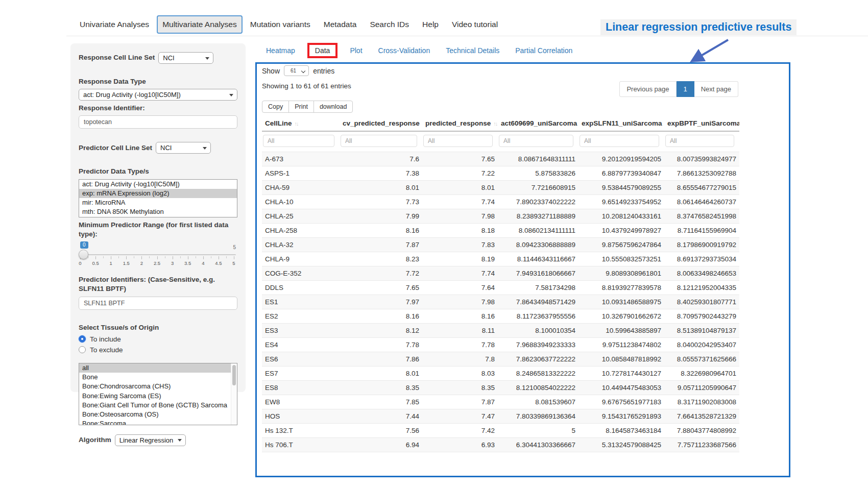 This screenshot has width=868, height=488. I want to click on nav-tab-video-tutorial: Video tutorial, so click(475, 25).